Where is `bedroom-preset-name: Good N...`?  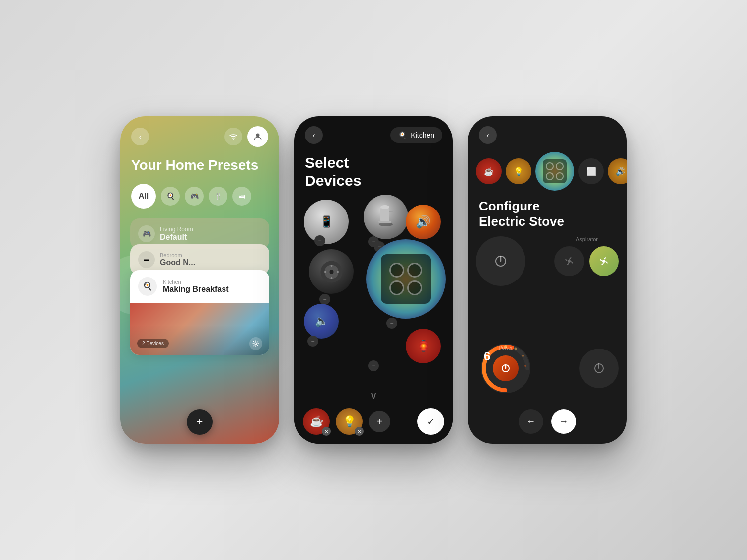 bedroom-preset-name: Good N... is located at coordinates (178, 263).